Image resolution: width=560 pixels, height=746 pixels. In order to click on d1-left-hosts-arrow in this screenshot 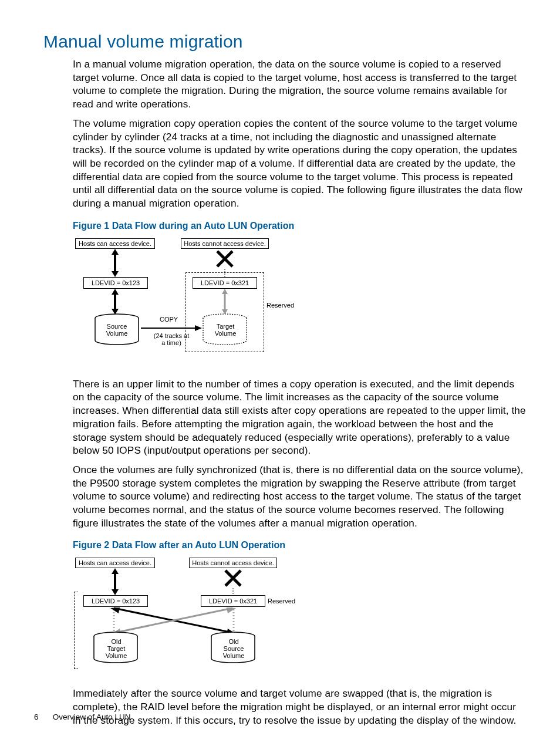, I will do `click(115, 263)`.